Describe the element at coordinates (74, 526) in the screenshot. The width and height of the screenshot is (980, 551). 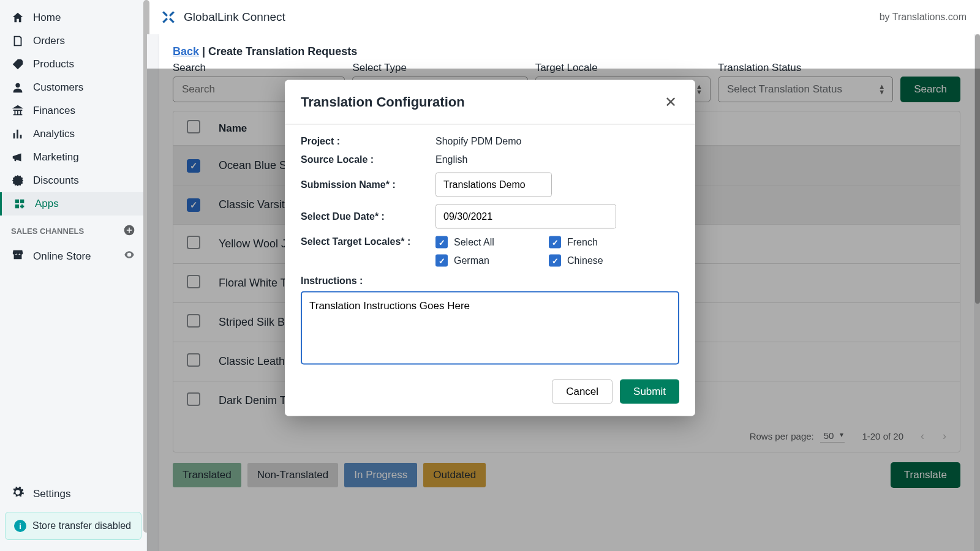
I see `store-transfer-banner: i Store transfer disabled` at that location.